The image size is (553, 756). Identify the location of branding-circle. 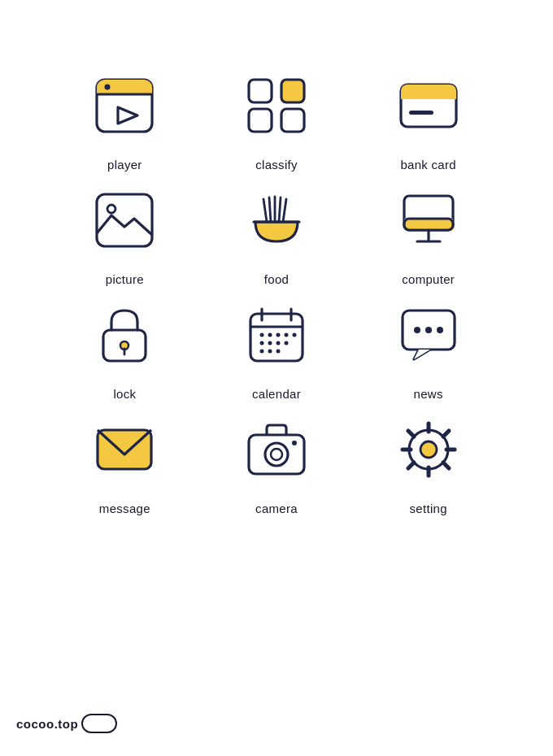
(99, 723).